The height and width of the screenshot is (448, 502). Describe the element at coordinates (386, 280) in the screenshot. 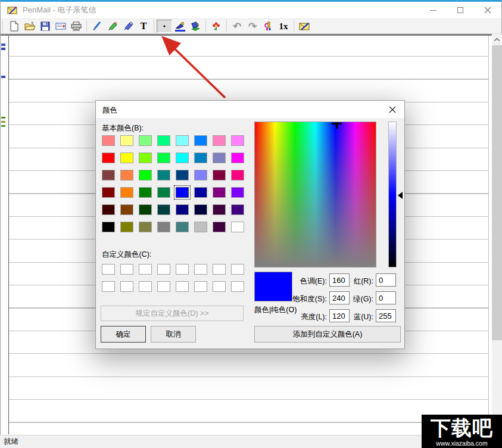

I see `red-input` at that location.